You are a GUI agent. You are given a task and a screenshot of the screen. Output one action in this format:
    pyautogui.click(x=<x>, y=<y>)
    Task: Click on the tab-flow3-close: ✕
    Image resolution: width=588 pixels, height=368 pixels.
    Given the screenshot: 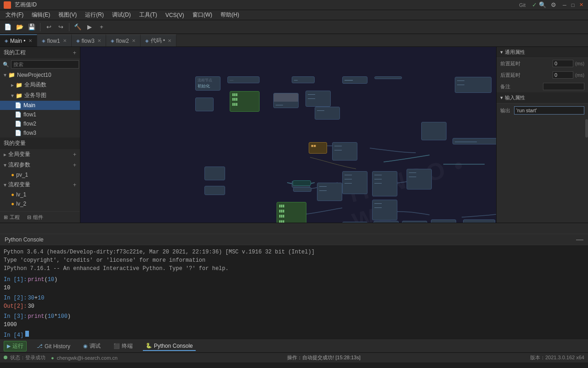 What is the action you would take?
    pyautogui.click(x=99, y=40)
    